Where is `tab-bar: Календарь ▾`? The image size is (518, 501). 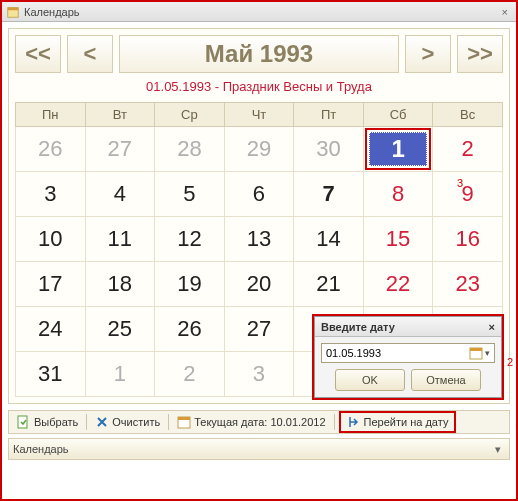
tab-bar: Календарь ▾ is located at coordinates (259, 449).